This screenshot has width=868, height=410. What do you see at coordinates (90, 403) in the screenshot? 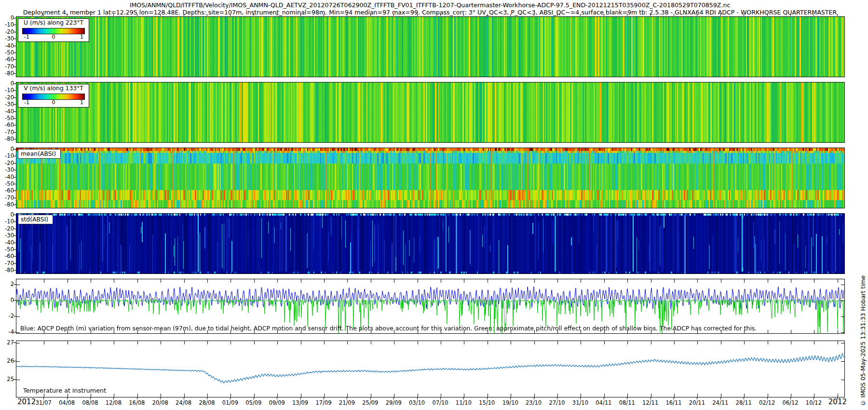
I see `x-axis-date-label: 08/08` at bounding box center [90, 403].